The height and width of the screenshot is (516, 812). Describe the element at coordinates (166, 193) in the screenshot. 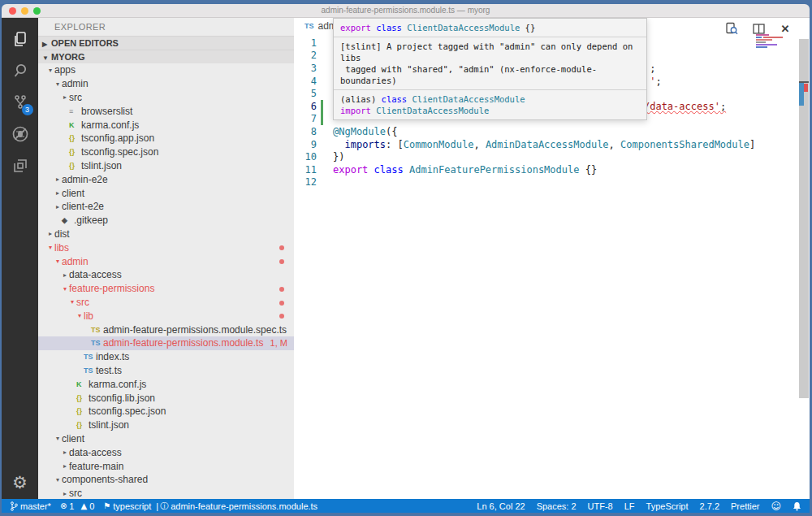

I see `tree-item-client: ▸client` at that location.